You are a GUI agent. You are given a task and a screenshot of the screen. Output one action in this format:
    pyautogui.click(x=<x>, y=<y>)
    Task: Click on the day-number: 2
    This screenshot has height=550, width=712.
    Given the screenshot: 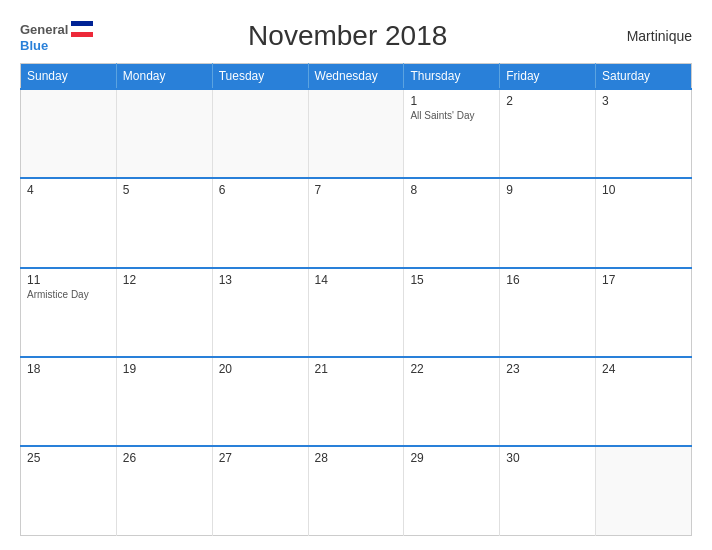 What is the action you would take?
    pyautogui.click(x=548, y=101)
    